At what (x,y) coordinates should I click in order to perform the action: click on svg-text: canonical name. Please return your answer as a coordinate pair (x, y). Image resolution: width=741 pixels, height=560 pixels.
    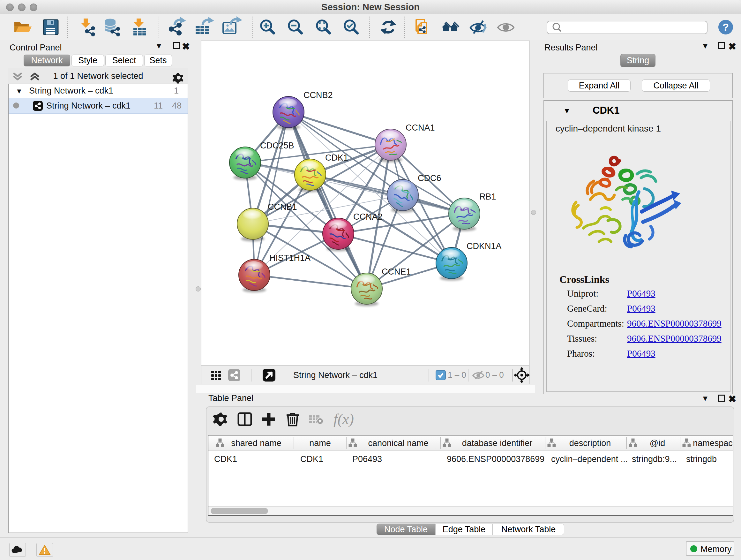
    Looking at the image, I should click on (398, 443).